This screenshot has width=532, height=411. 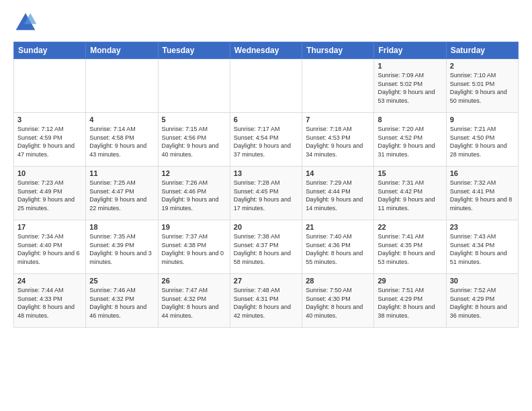 What do you see at coordinates (266, 195) in the screenshot?
I see `day-info: Sunrise: 7:28 AM Sunset: 4:45 PM Dayligh…` at bounding box center [266, 195].